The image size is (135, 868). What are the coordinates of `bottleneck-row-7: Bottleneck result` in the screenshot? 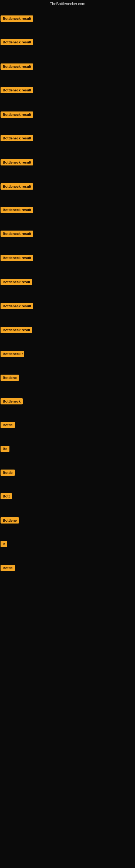 It's located at (17, 163).